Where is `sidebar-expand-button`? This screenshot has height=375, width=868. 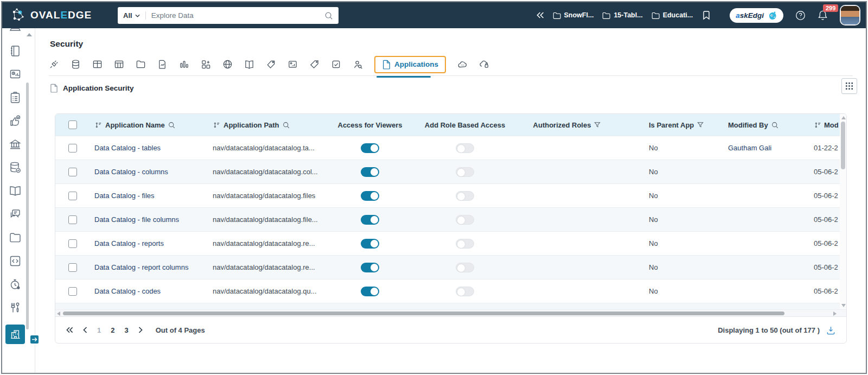
sidebar-expand-button is located at coordinates (35, 340).